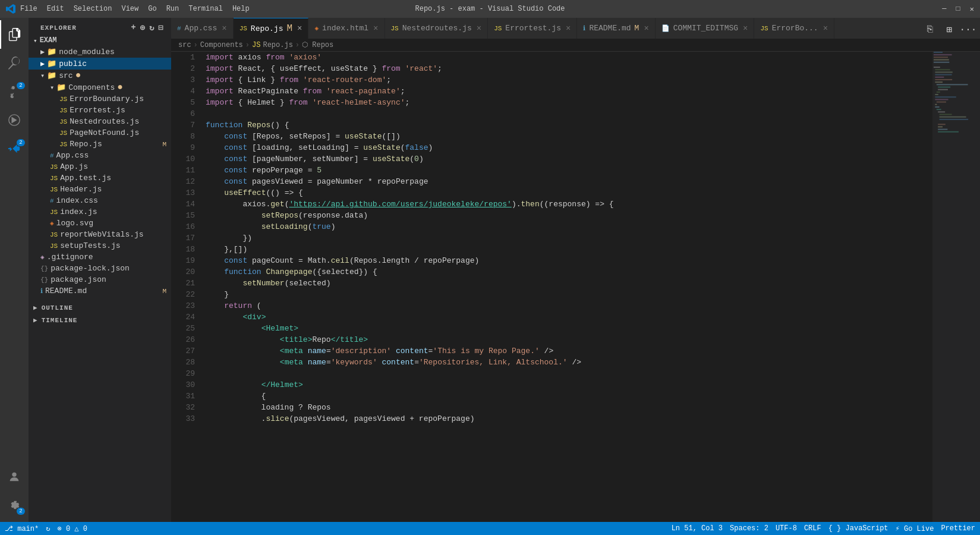  I want to click on tab-commit: 📄 COMMIT_EDITMSG ×, so click(705, 29).